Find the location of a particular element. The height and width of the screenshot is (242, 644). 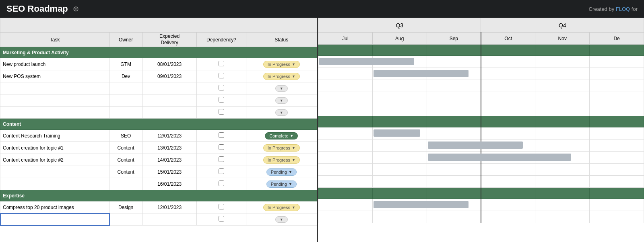

table-row: 16/01/2023Pending ▼ is located at coordinates (159, 184).